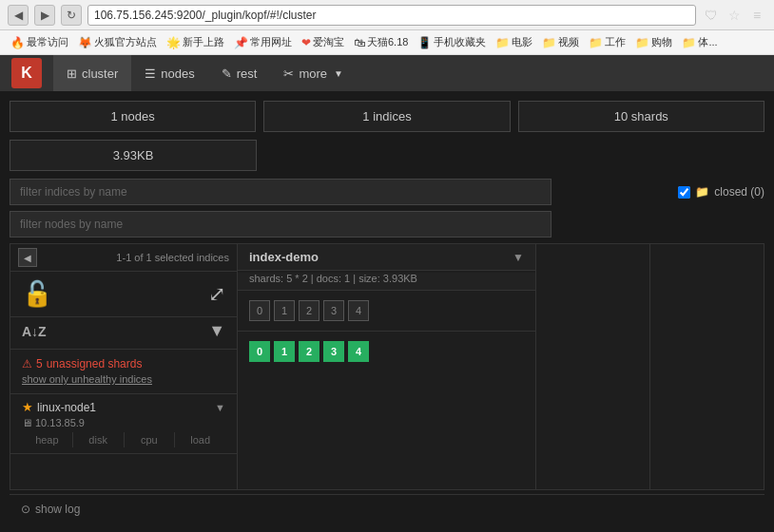 The width and height of the screenshot is (774, 532). Describe the element at coordinates (217, 294) in the screenshot. I see `expand-icon: ⤢` at that location.